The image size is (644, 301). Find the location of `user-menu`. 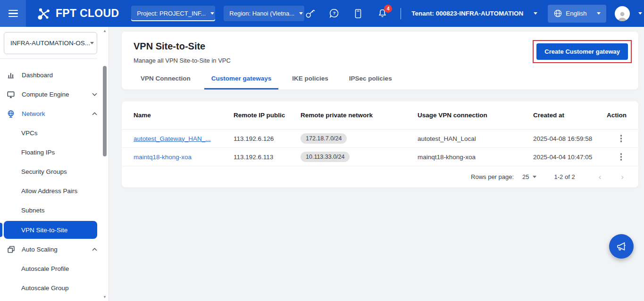

user-menu is located at coordinates (628, 14).